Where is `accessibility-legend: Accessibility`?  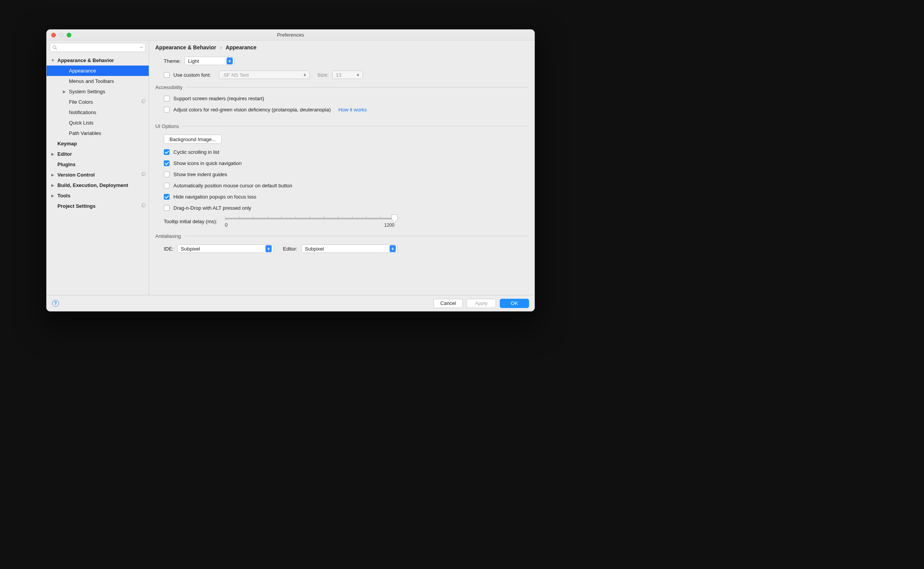
accessibility-legend: Accessibility is located at coordinates (170, 87).